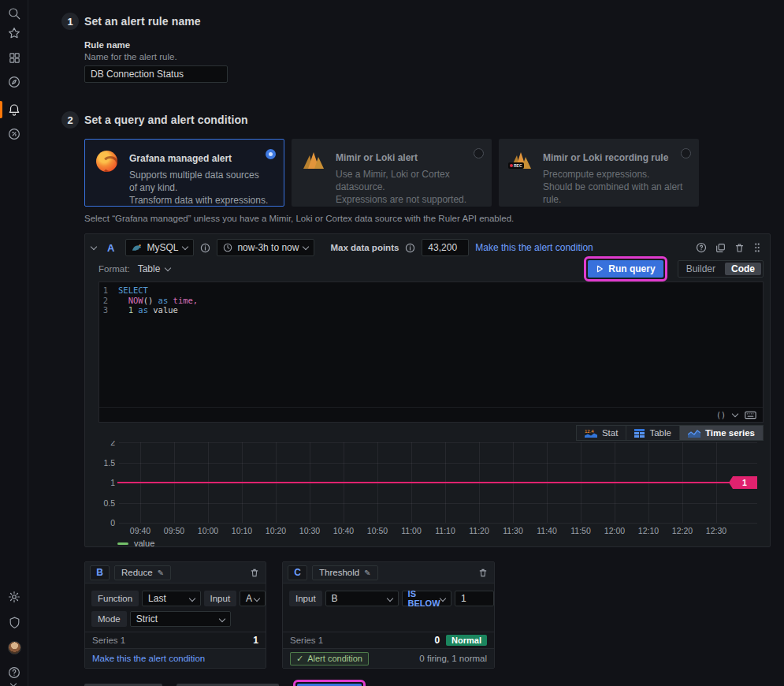 Image resolution: width=784 pixels, height=686 pixels. Describe the element at coordinates (14, 343) in the screenshot. I see `sidebar` at that location.